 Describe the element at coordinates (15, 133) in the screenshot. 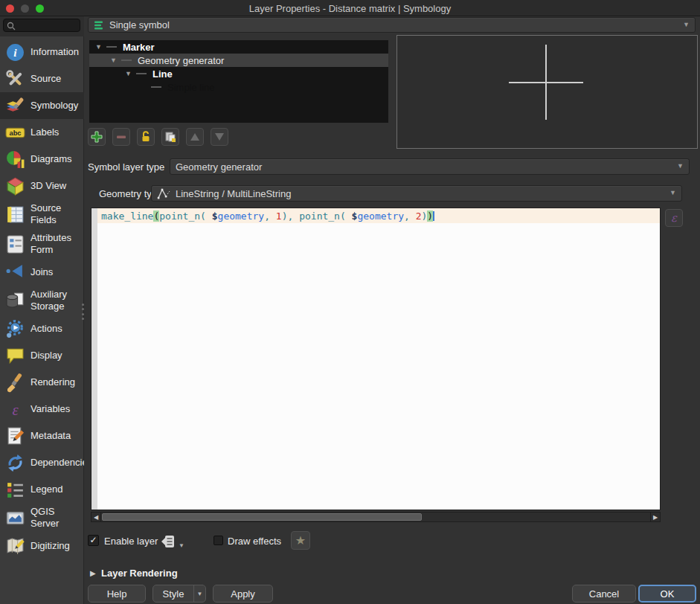

I see `svg-text: abc` at that location.